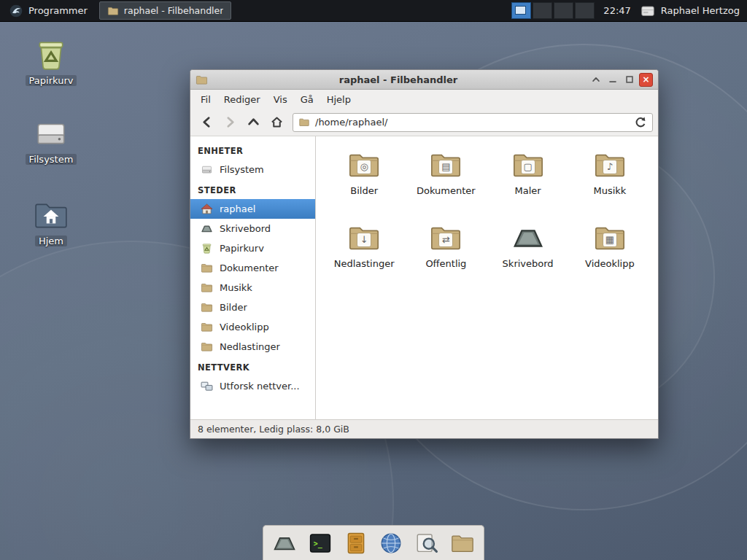  I want to click on folder-icon: ↓, so click(364, 238).